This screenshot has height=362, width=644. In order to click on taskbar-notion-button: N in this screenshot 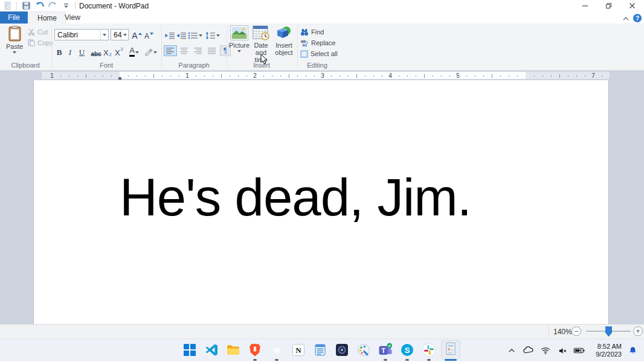, I will do `click(298, 351)`.